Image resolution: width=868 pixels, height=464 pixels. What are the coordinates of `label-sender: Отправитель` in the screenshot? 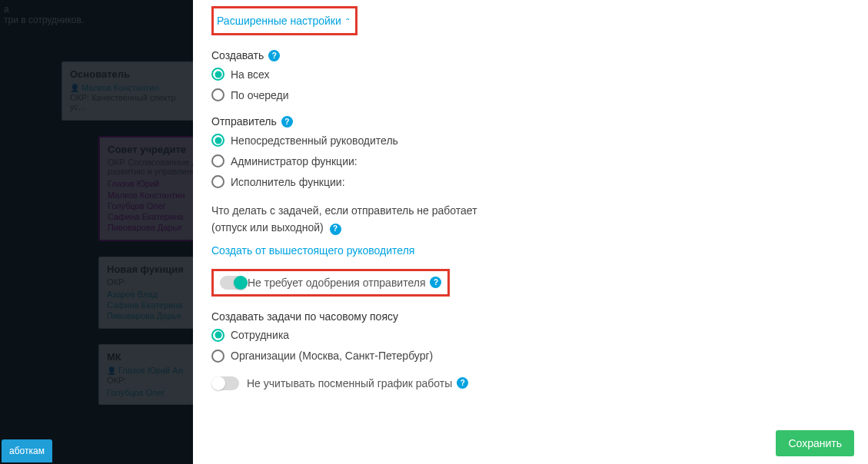 It's located at (244, 121).